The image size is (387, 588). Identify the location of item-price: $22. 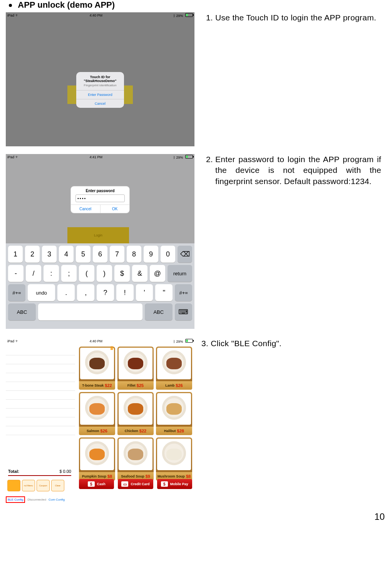
(143, 431).